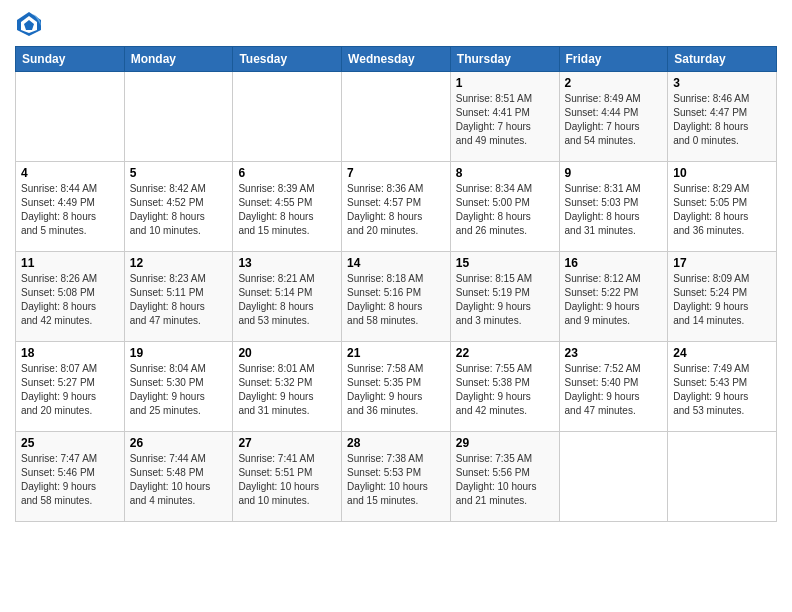  Describe the element at coordinates (722, 173) in the screenshot. I see `day-number: 10` at that location.